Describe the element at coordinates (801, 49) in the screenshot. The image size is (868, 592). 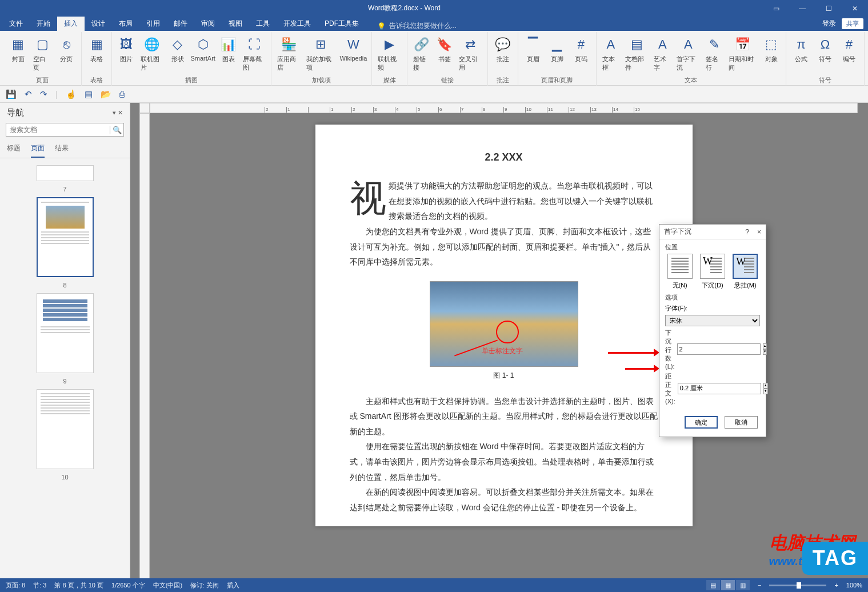
I see `公式-button: π公式` at that location.